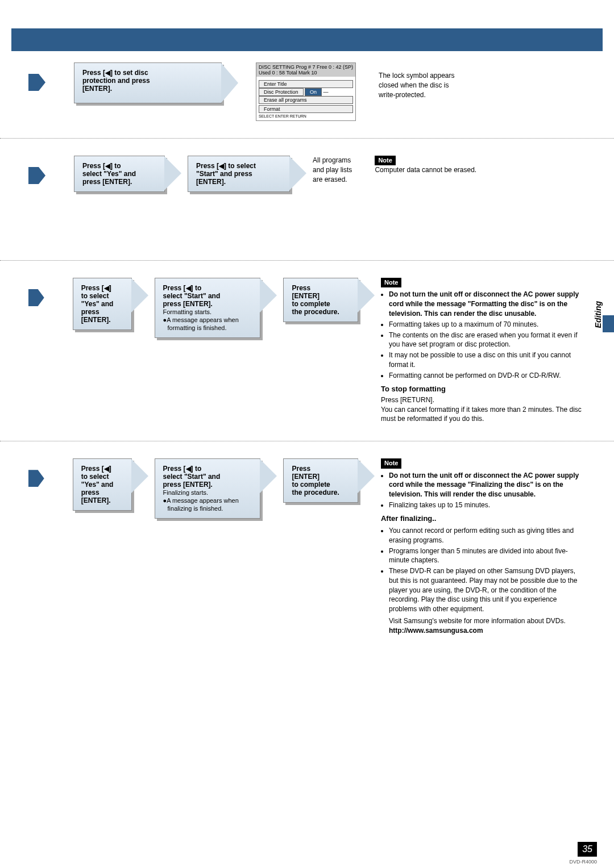 The image size is (614, 868). I want to click on erase-result: All programs and play lists are erased., so click(332, 170).